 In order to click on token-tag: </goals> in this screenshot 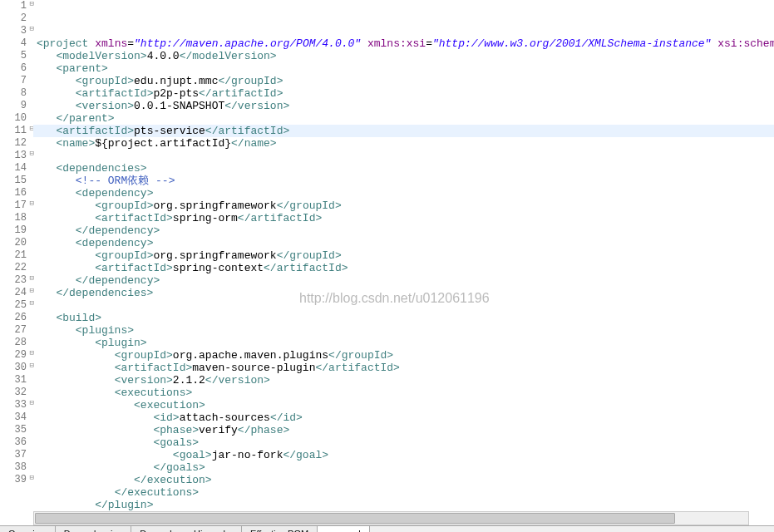, I will do `click(179, 467)`.